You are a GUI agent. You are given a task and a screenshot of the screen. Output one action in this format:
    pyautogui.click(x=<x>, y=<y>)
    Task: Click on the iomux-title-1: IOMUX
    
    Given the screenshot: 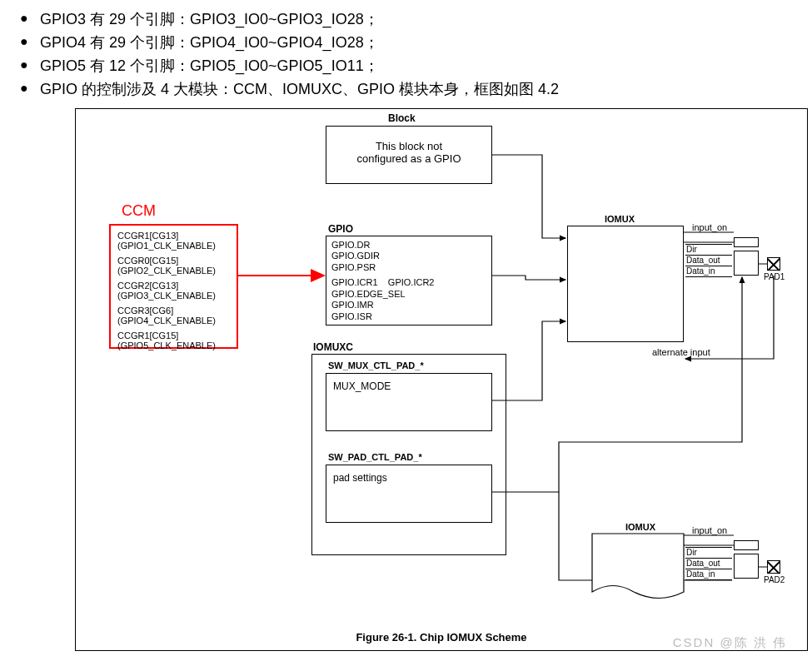 What is the action you would take?
    pyautogui.click(x=620, y=219)
    